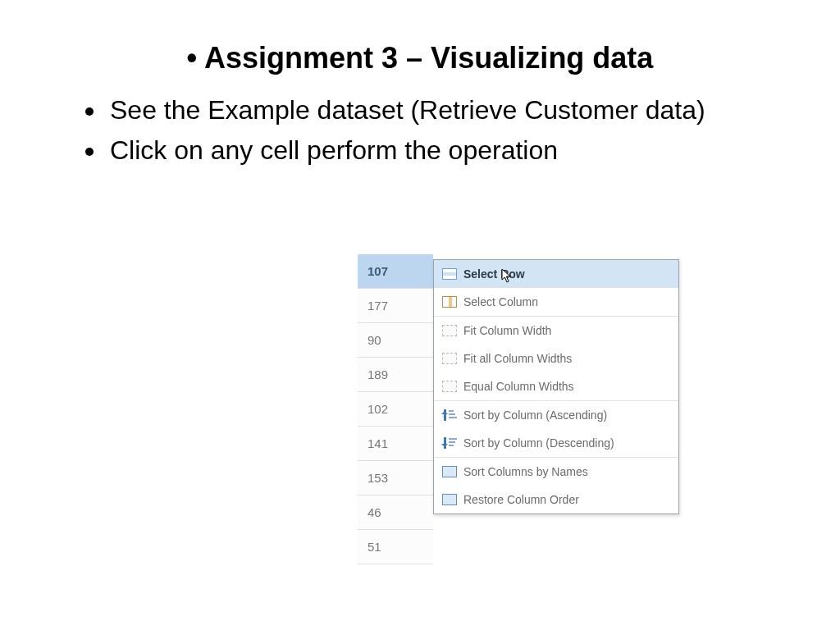 The width and height of the screenshot is (840, 630). What do you see at coordinates (395, 478) in the screenshot?
I see `table-cell: 153` at bounding box center [395, 478].